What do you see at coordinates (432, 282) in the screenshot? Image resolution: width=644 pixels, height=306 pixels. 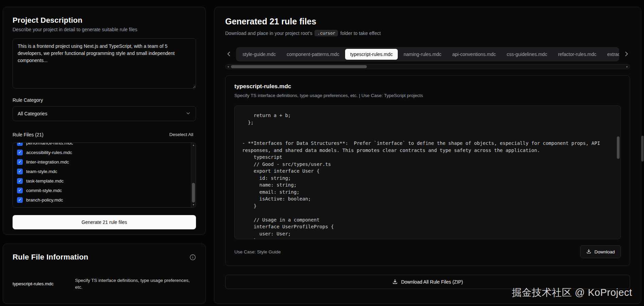 I see `download-all-label: Download All Rule Files (ZIP)` at bounding box center [432, 282].